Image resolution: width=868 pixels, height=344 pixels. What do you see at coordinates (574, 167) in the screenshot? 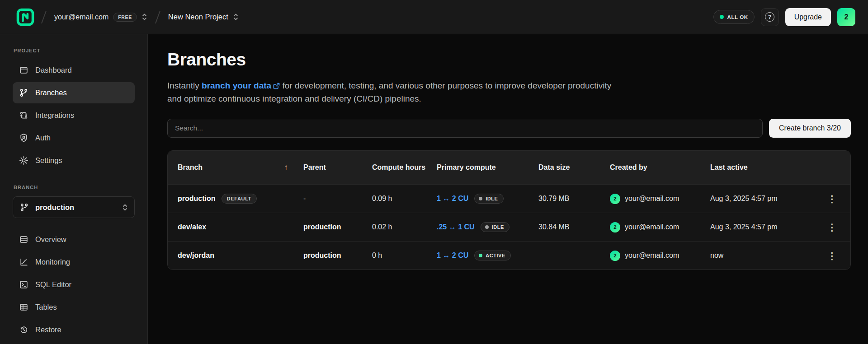
I see `column-header-data-size: Data size` at bounding box center [574, 167].